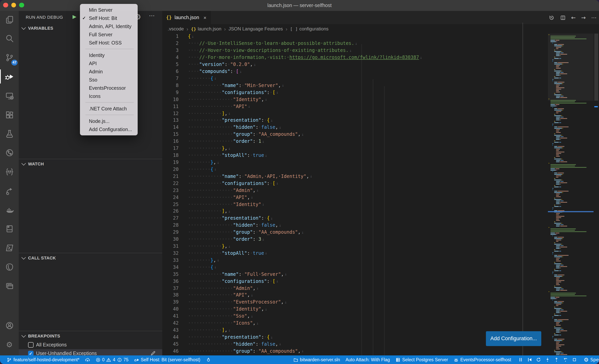  Describe the element at coordinates (309, 29) in the screenshot. I see `breadcrumb-item-configurations: [ ]configurations` at that location.